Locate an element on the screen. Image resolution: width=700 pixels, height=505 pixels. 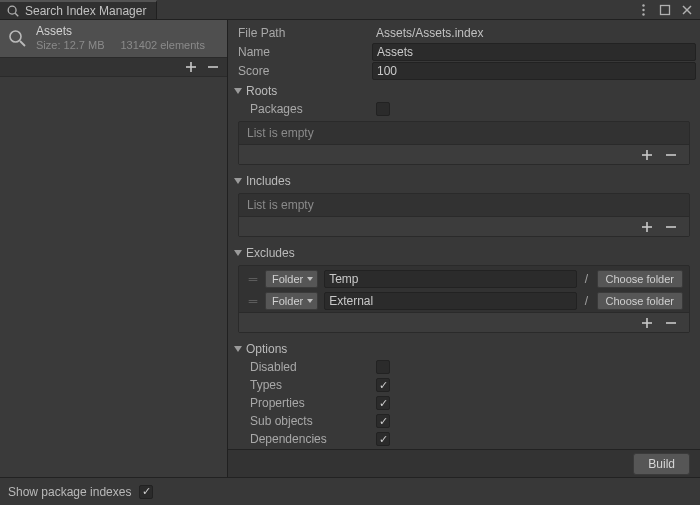
includes-empty-text: List is empty is located at coordinates (464, 205).